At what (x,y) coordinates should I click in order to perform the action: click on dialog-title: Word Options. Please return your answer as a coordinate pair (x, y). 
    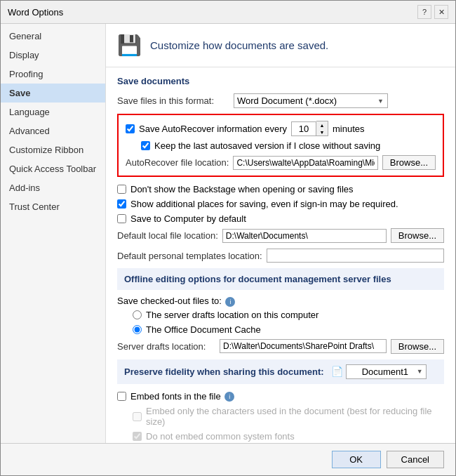
    Looking at the image, I should click on (35, 13).